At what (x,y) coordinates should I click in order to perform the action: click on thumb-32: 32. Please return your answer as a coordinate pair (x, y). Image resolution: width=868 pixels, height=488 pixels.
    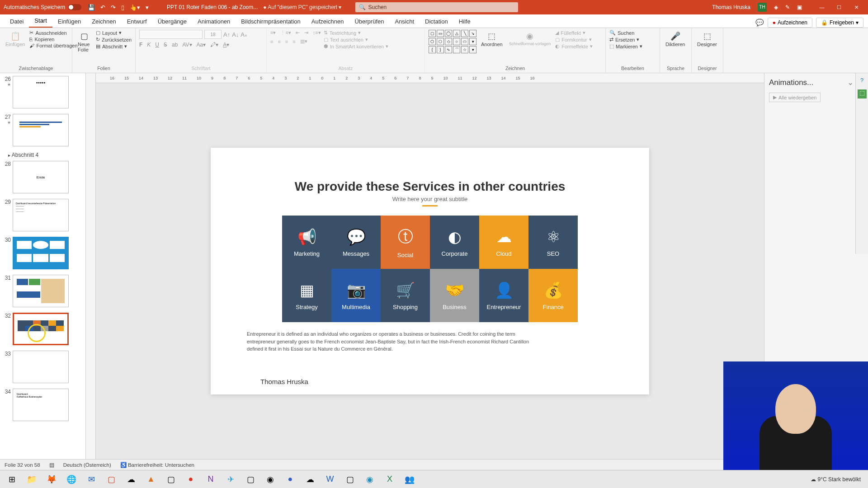
    Looking at the image, I should click on (42, 329).